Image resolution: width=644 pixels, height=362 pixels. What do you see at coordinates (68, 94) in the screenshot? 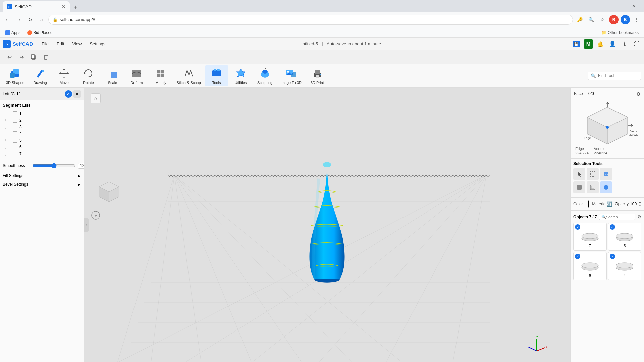
I see `panel-confirm-btn: ✓` at bounding box center [68, 94].